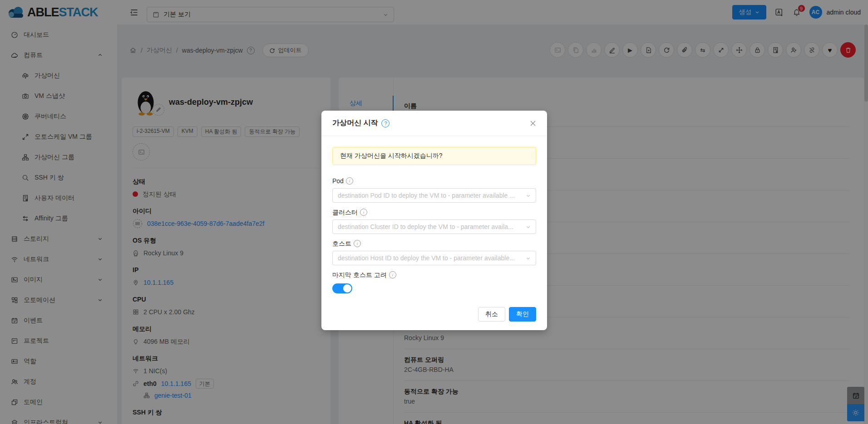 The height and width of the screenshot is (424, 868). Describe the element at coordinates (434, 195) in the screenshot. I see `pod-select: destination Pod ID to deploy the VM to -…` at that location.